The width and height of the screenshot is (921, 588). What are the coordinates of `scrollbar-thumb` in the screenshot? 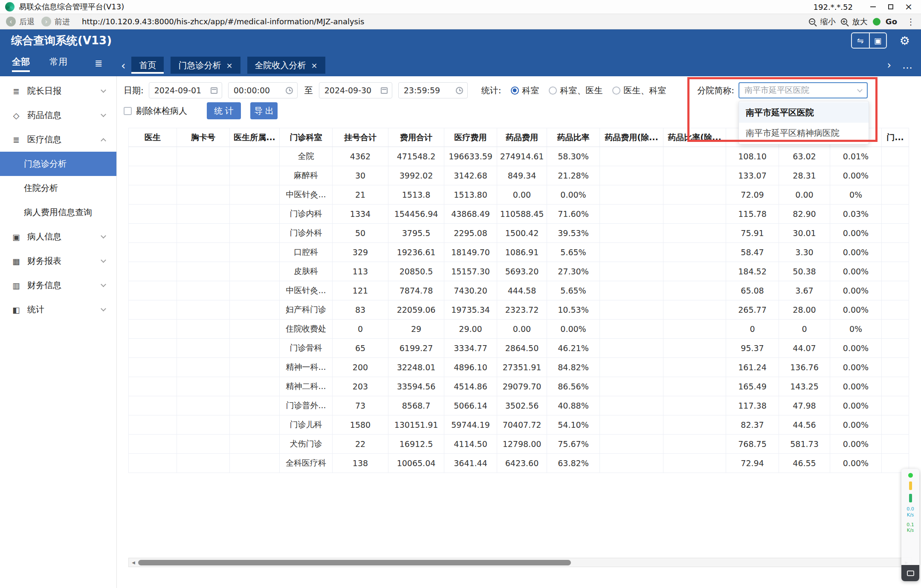 It's located at (355, 562).